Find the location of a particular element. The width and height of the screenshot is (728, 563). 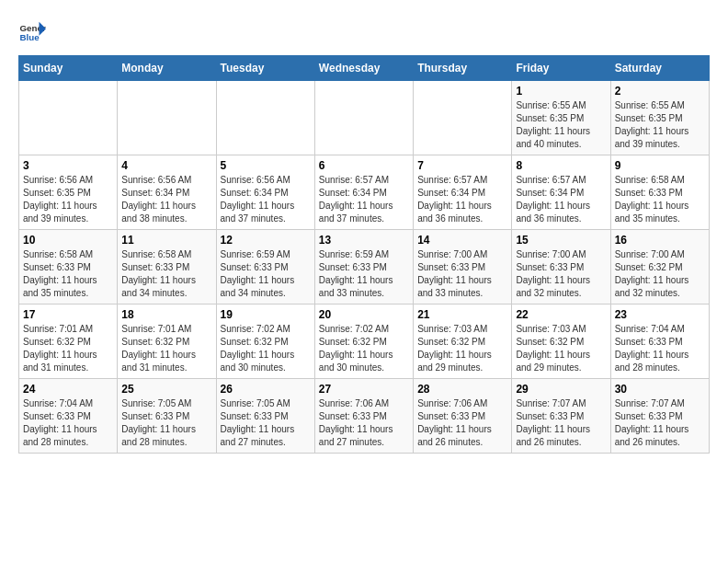

day-number: 28 is located at coordinates (462, 389).